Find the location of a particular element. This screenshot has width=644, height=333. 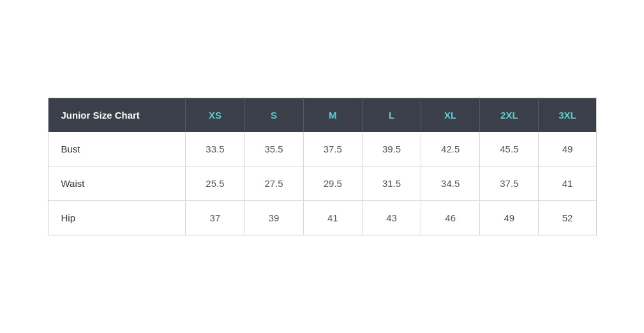

bust-s: 35.5 is located at coordinates (274, 149).